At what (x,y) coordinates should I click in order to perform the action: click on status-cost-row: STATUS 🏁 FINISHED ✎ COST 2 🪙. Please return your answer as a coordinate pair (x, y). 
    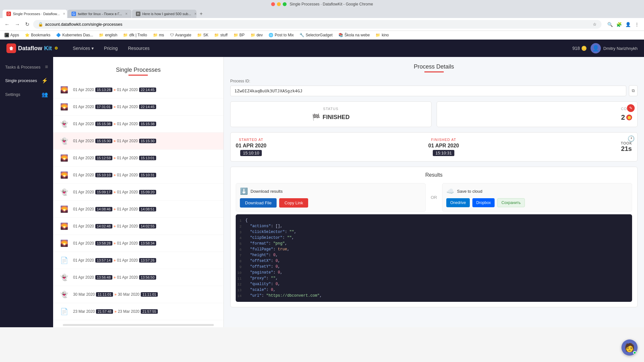
    Looking at the image, I should click on (434, 114).